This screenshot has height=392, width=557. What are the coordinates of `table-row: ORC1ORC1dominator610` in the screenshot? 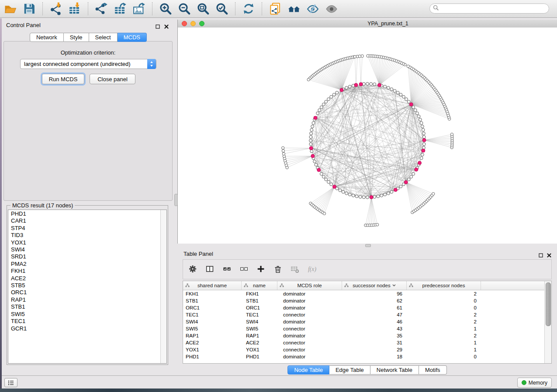 It's located at (364, 308).